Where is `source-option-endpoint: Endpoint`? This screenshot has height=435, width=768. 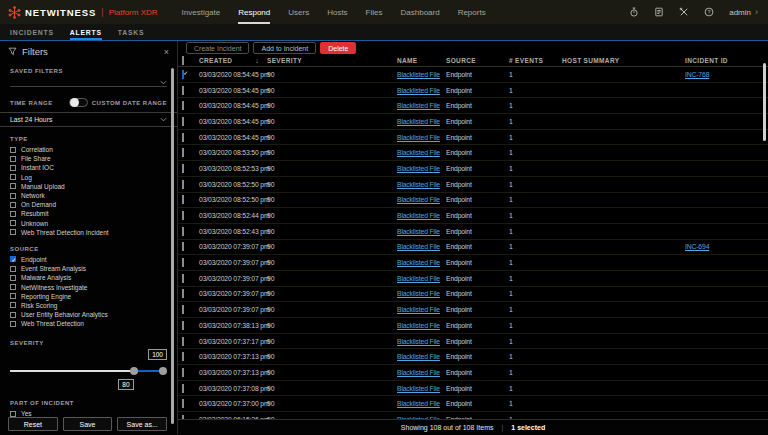 source-option-endpoint: Endpoint is located at coordinates (88, 260).